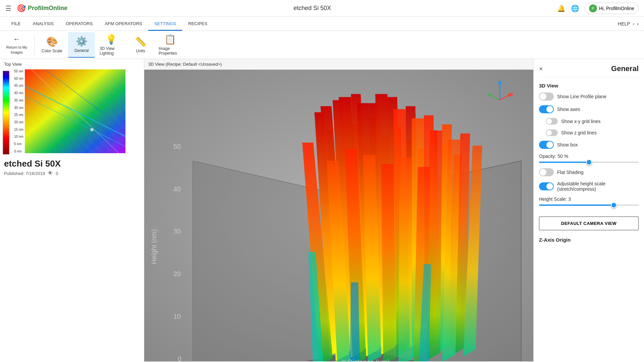 This screenshot has width=644, height=362. What do you see at coordinates (72, 112) in the screenshot?
I see `image-area: 55 nm 50 nm 45 nm 40 nm 35 nm 30 nm 25 n…` at bounding box center [72, 112].